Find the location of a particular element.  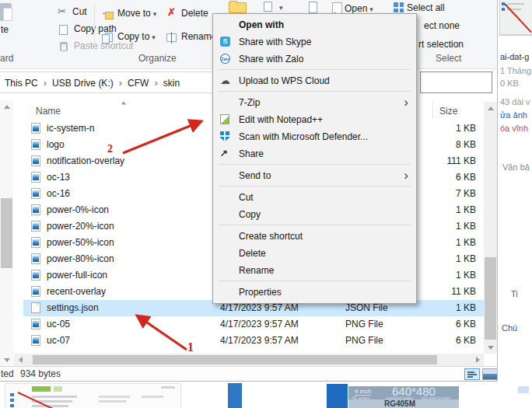

select-none-button: ect none is located at coordinates (442, 26).